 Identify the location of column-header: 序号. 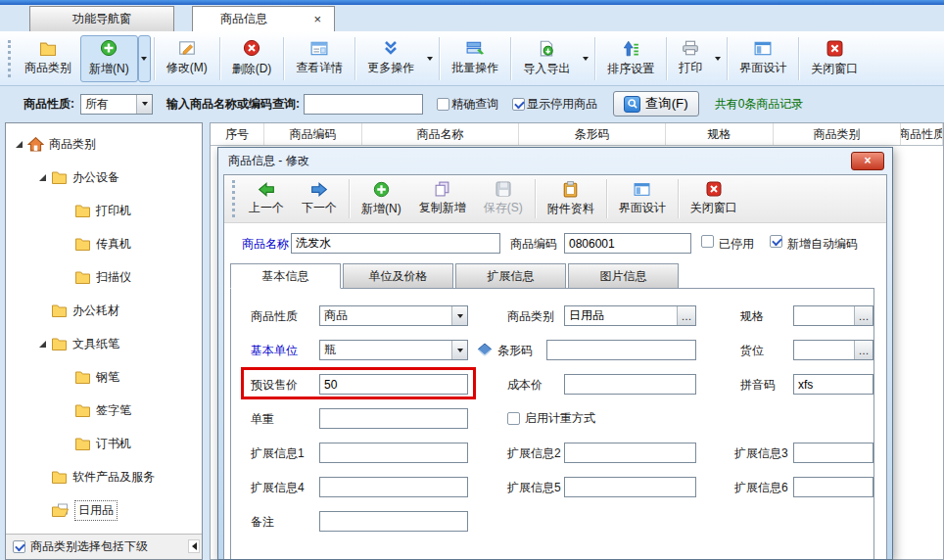
(237, 134).